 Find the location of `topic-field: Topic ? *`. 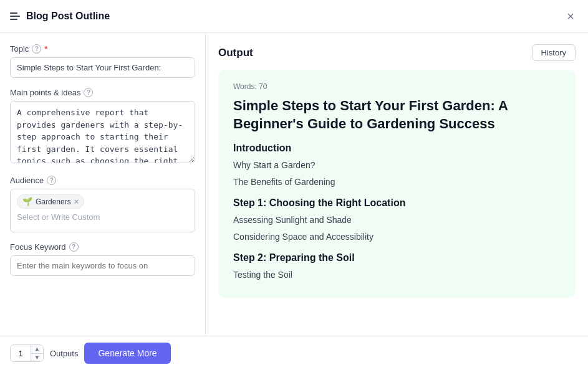

topic-field: Topic ? * is located at coordinates (102, 61).